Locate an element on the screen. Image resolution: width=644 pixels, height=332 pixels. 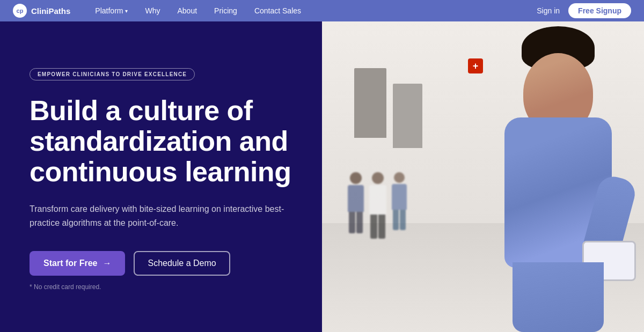
navbar: cp CliniPaths Platform ▾ Why About Prici… is located at coordinates (322, 11).